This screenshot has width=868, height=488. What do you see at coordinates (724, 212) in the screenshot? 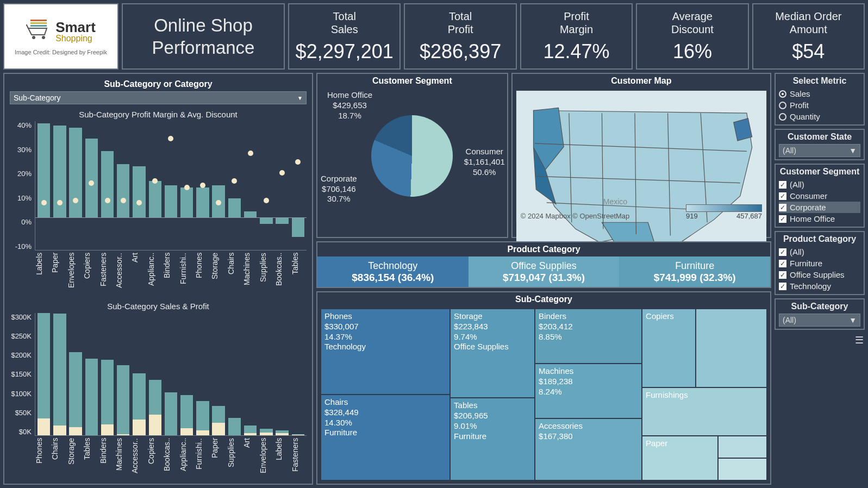
I see `map-legend: 919 457,687` at bounding box center [724, 212].